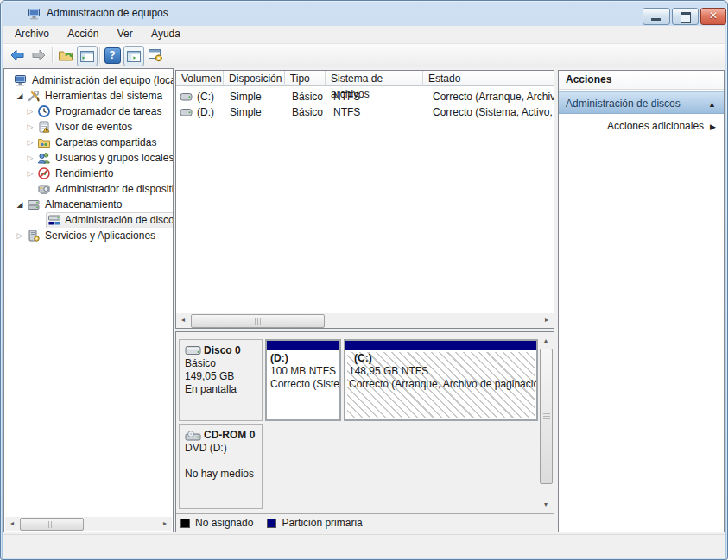 Image resolution: width=728 pixels, height=560 pixels. What do you see at coordinates (656, 16) in the screenshot?
I see `minimize-button` at bounding box center [656, 16].